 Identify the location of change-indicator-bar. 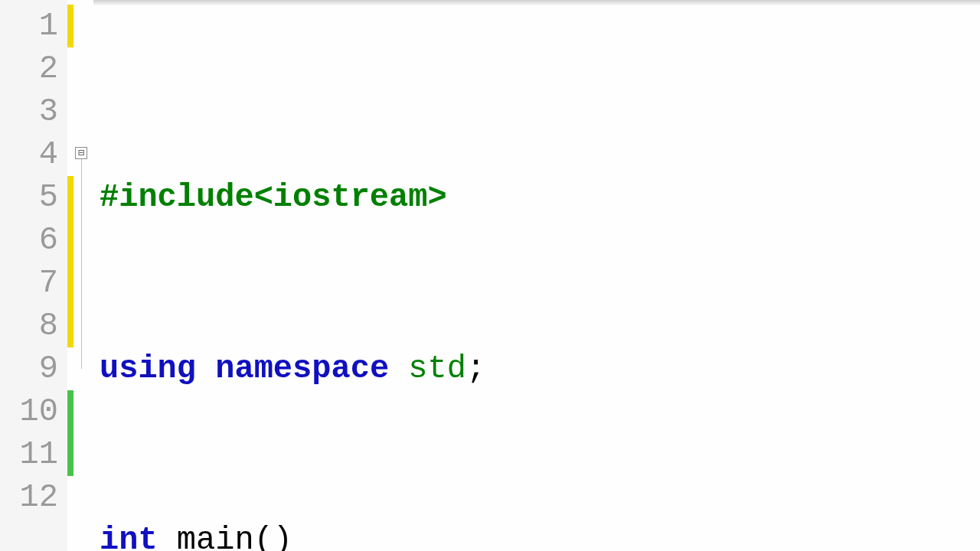
(70, 276).